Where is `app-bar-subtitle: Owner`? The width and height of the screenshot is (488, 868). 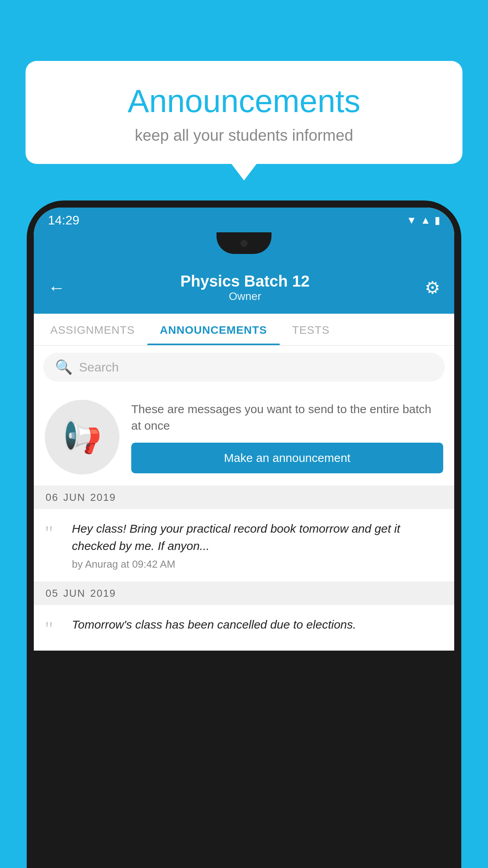 app-bar-subtitle: Owner is located at coordinates (245, 296).